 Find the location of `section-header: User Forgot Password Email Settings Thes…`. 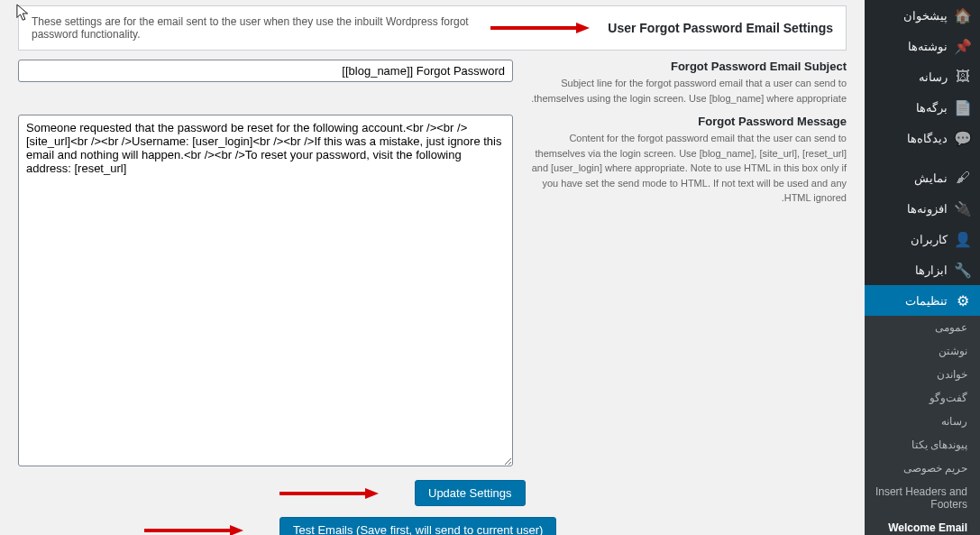

section-header: User Forgot Password Email Settings Thes… is located at coordinates (433, 28).